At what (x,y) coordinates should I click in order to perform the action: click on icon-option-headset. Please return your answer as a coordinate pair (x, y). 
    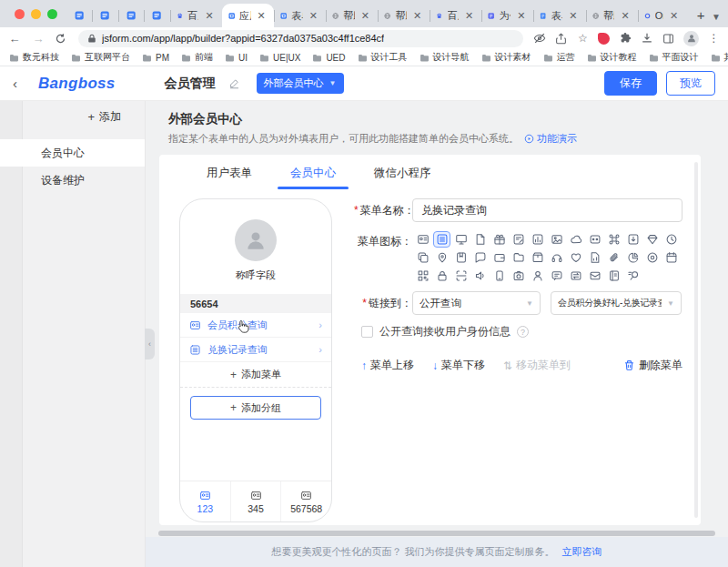
    Looking at the image, I should click on (557, 258).